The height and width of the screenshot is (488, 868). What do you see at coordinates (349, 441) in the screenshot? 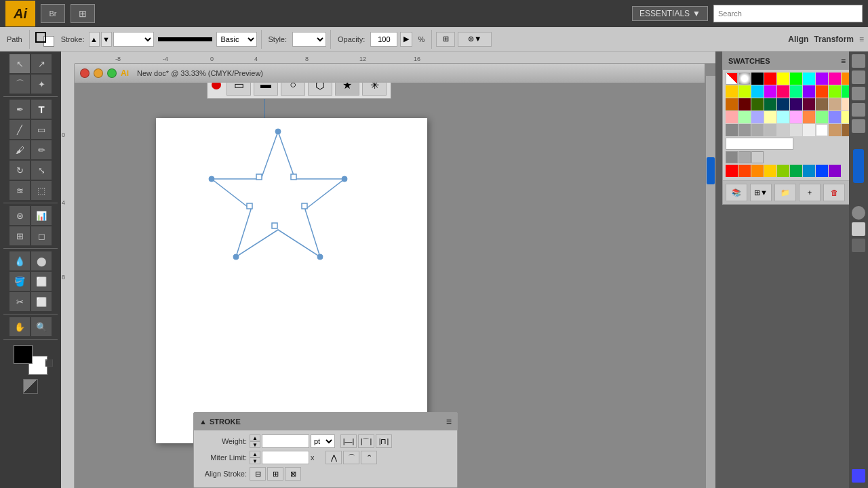
I see `cap-butt-btn: |—|` at bounding box center [349, 441].